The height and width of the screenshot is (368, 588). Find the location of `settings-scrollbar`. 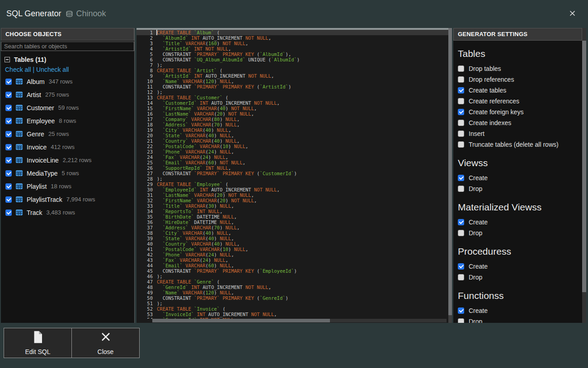

settings-scrollbar is located at coordinates (584, 175).